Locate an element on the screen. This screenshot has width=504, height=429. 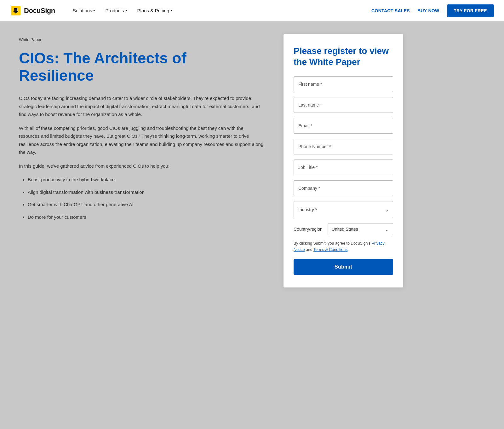
country-select: United States Canada United Kingdom Aust… is located at coordinates (360, 229).